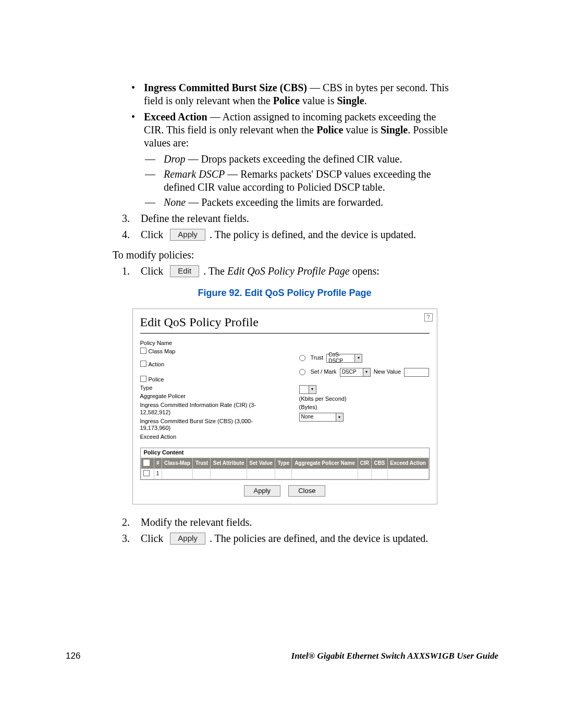 The height and width of the screenshot is (728, 563). I want to click on cbs-label: Ingress Committed Burst Size (CBS), so click(225, 88).